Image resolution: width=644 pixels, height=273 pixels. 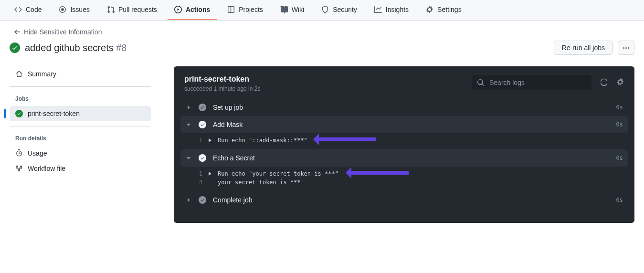 What do you see at coordinates (378, 10) in the screenshot?
I see `insights-icon` at bounding box center [378, 10].